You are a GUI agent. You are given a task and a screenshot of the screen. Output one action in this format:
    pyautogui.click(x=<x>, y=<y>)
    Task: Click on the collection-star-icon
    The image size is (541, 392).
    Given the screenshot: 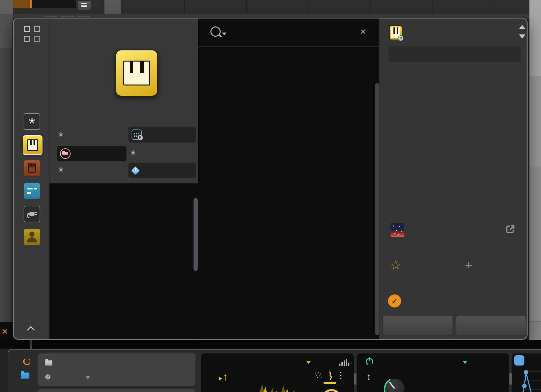 What is the action you would take?
    pyautogui.click(x=396, y=265)
    